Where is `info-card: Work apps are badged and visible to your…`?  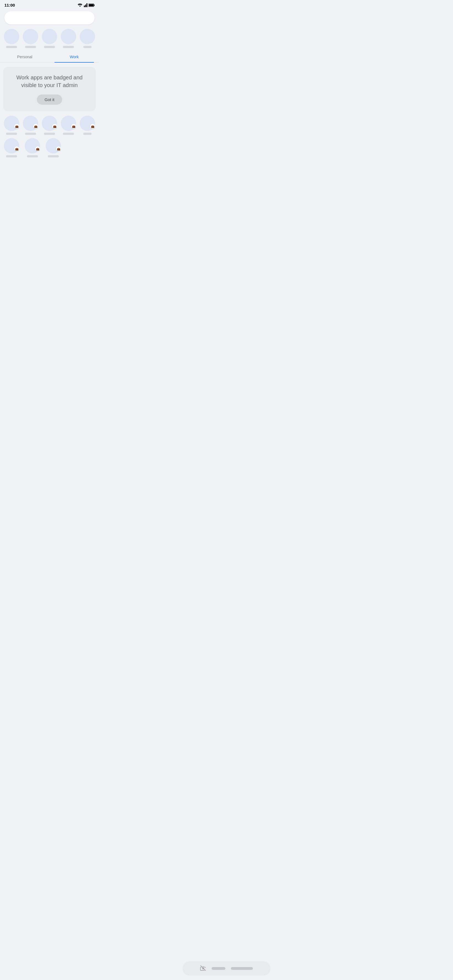
info-card: Work apps are badged and visible to your… is located at coordinates (49, 89).